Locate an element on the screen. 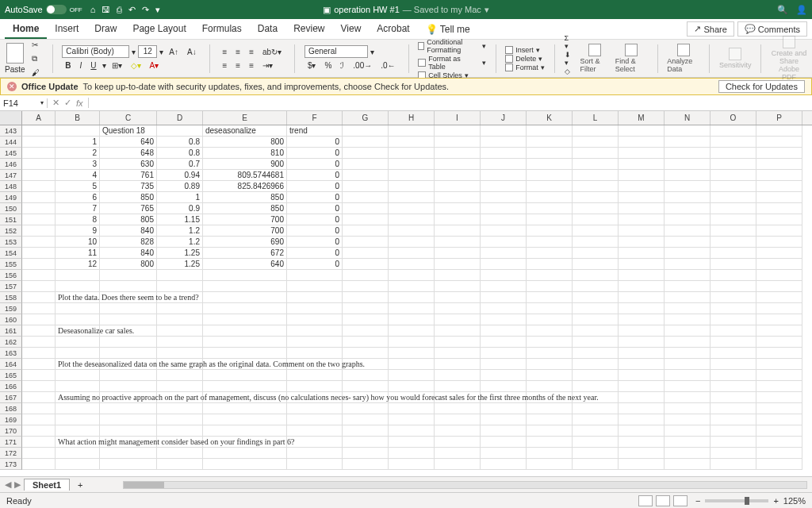 Image resolution: width=812 pixels, height=508 pixels. cell-L172 is located at coordinates (596, 453).